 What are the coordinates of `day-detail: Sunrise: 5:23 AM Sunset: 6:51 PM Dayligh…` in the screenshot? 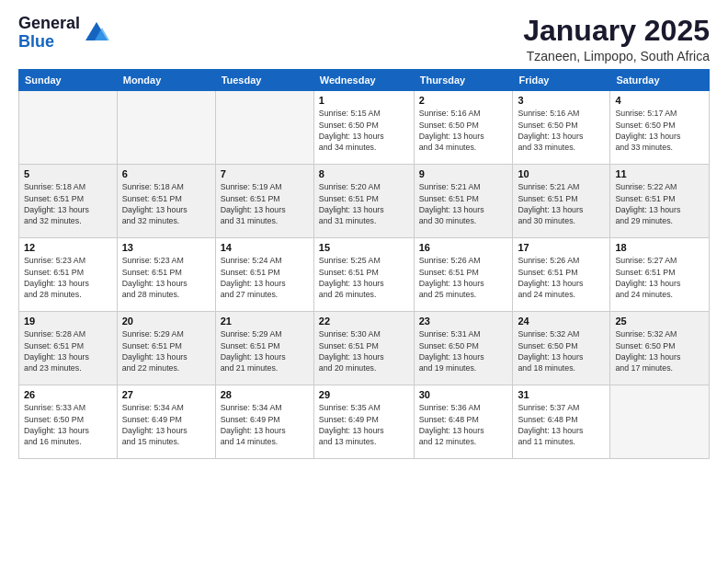 It's located at (166, 278).